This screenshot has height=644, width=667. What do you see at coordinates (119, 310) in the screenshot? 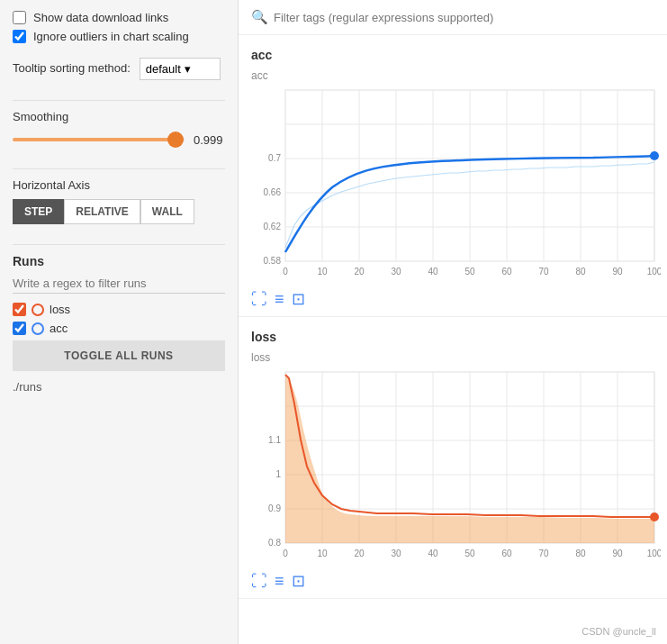
I see `run-item-loss: loss` at bounding box center [119, 310].